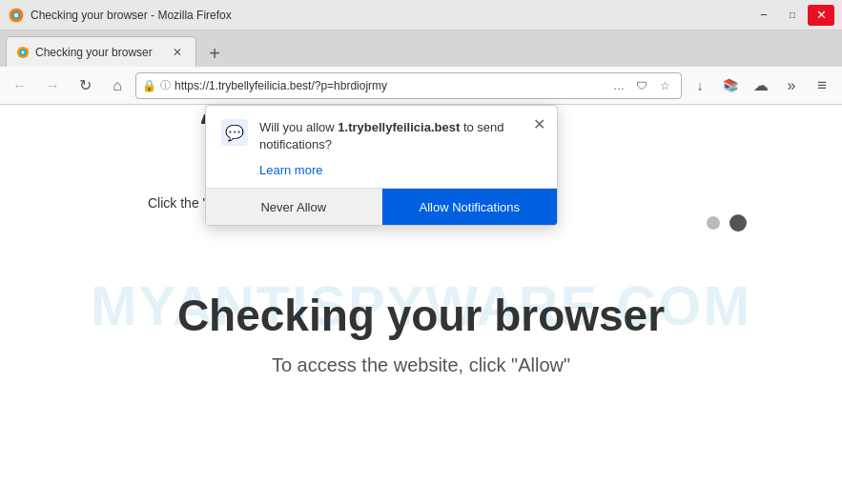 This screenshot has width=842, height=504. I want to click on browser-tab: Checking your browser ✕, so click(101, 51).